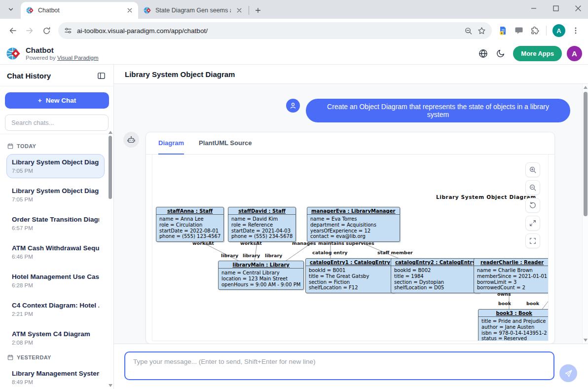  I want to click on reset-view-button, so click(533, 205).